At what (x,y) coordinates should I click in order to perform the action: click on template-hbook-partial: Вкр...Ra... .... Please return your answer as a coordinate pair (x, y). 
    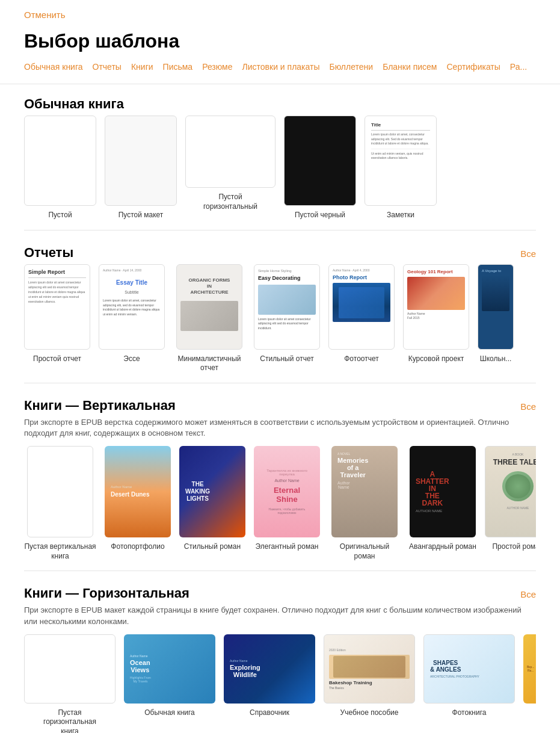
    Looking at the image, I should click on (529, 684).